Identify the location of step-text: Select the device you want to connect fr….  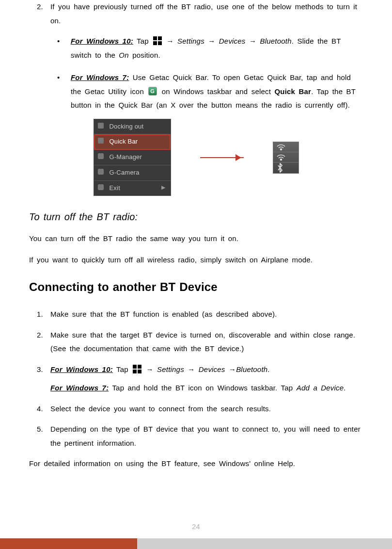
(206, 409).